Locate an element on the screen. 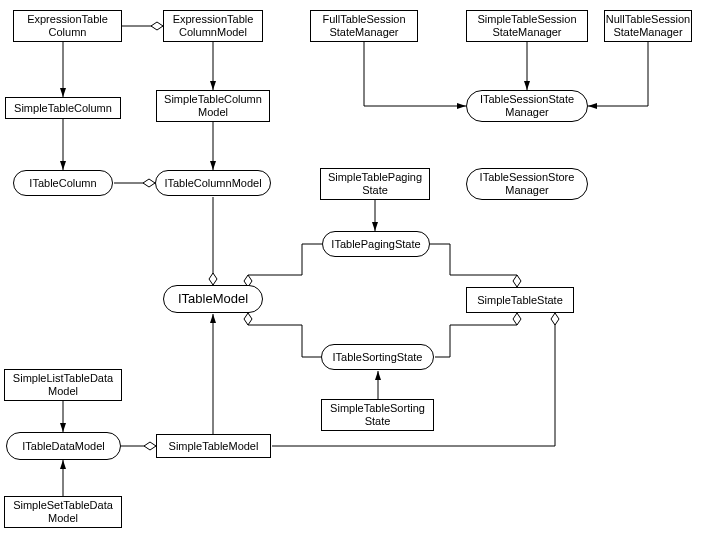  label: ExpressionTableColumnModel is located at coordinates (214, 26).